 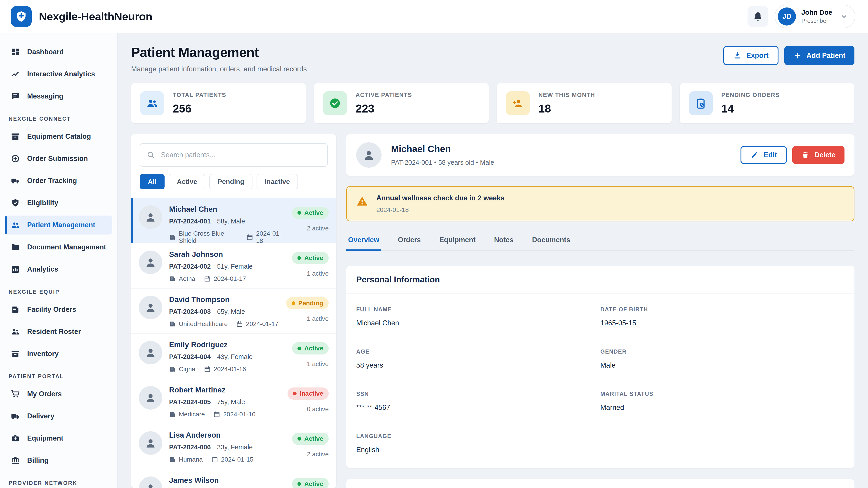 What do you see at coordinates (227, 435) in the screenshot?
I see `patient-name: Lisa Anderson` at bounding box center [227, 435].